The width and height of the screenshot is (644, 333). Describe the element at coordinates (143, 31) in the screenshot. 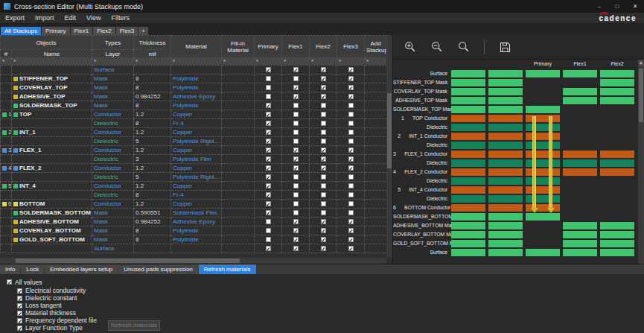

I see `add-stackup-tab-button: +` at that location.